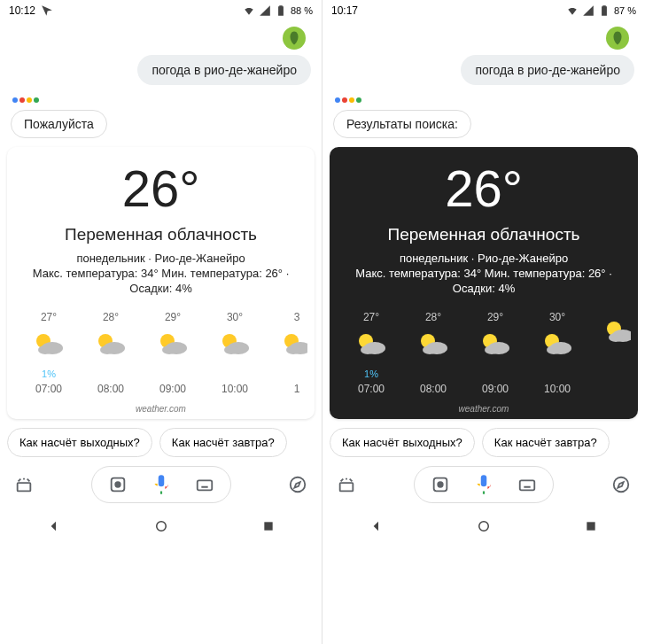 This screenshot has width=645, height=644. Describe the element at coordinates (161, 11) in the screenshot. I see `status-bar: 10:12 88 %` at that location.